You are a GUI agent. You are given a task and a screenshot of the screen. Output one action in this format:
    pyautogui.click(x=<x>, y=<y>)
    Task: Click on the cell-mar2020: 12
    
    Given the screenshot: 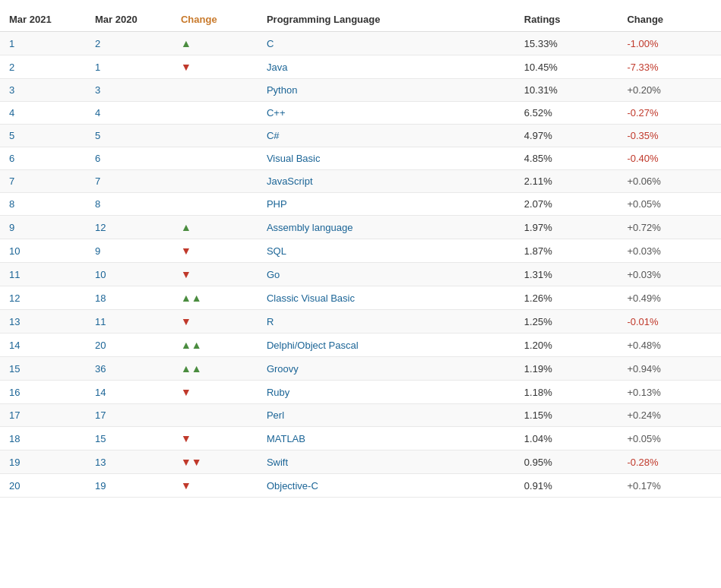 What is the action you would take?
    pyautogui.click(x=129, y=228)
    